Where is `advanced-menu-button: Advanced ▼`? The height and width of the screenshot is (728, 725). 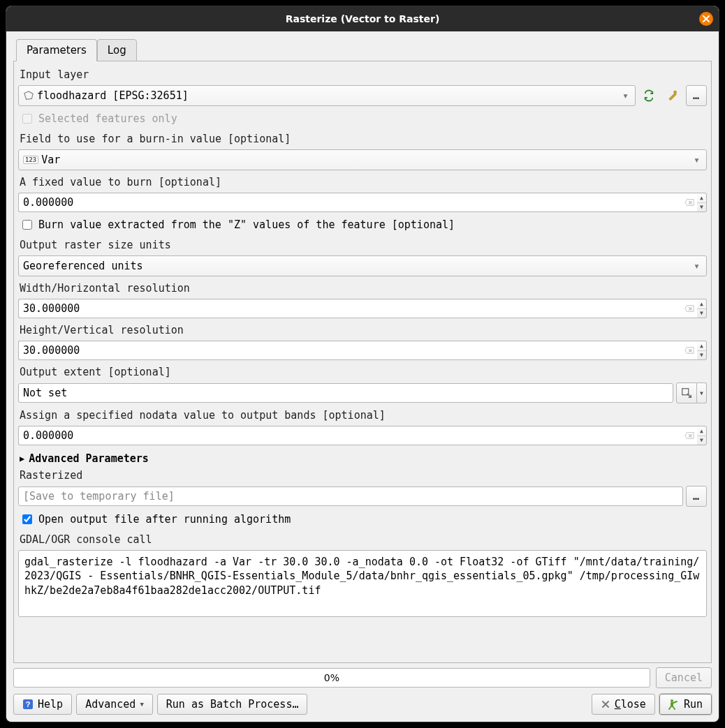
advanced-menu-button: Advanced ▼ is located at coordinates (115, 704).